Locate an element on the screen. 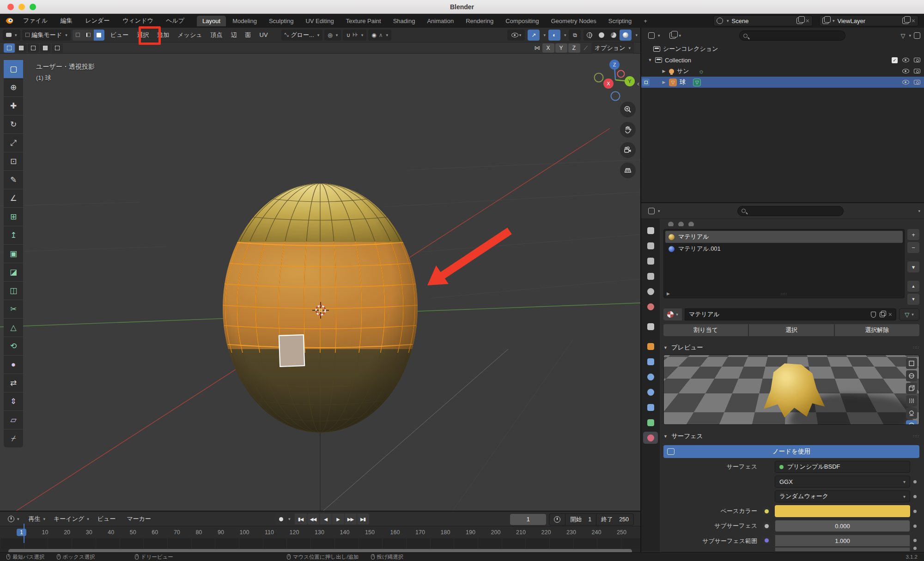  copy-material-icon is located at coordinates (882, 315).